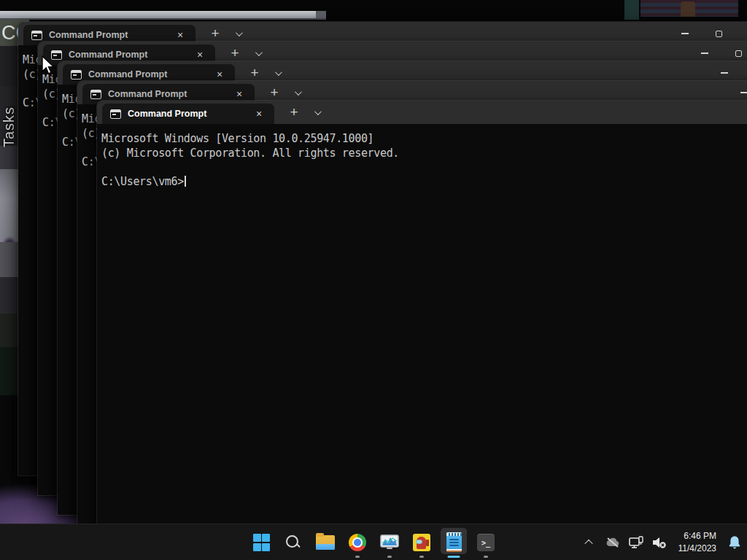 Image resolution: width=747 pixels, height=560 pixels. What do you see at coordinates (357, 542) in the screenshot?
I see `chrome-icon` at bounding box center [357, 542].